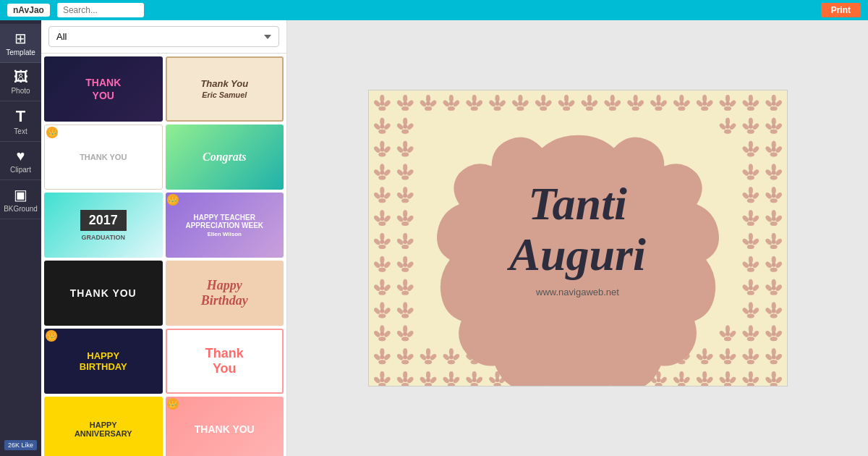  I want to click on sidebar-item-bkground: ▣ BKGround, so click(20, 200).